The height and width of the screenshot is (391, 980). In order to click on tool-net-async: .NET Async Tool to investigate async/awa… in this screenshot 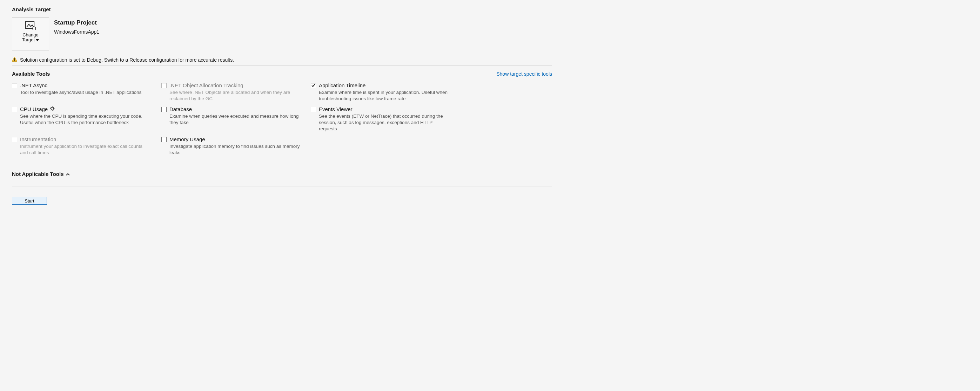, I will do `click(87, 92)`.